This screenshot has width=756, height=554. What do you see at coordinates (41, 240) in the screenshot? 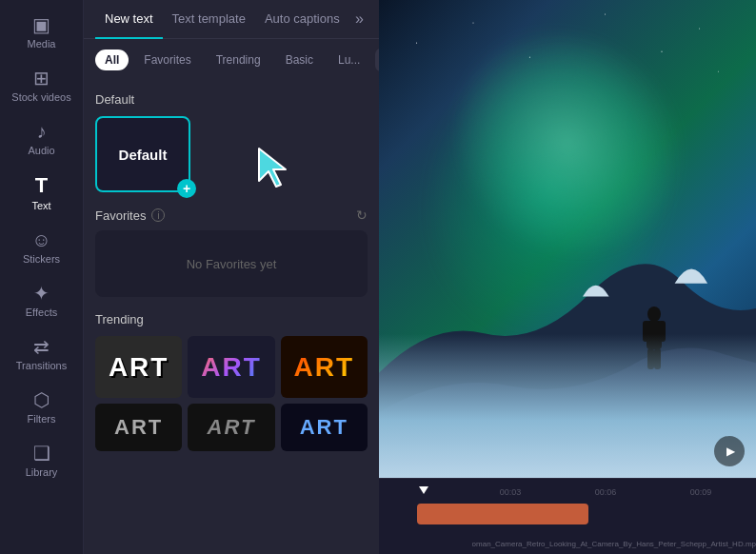
I see `stickers-icon: ☺` at bounding box center [41, 240].